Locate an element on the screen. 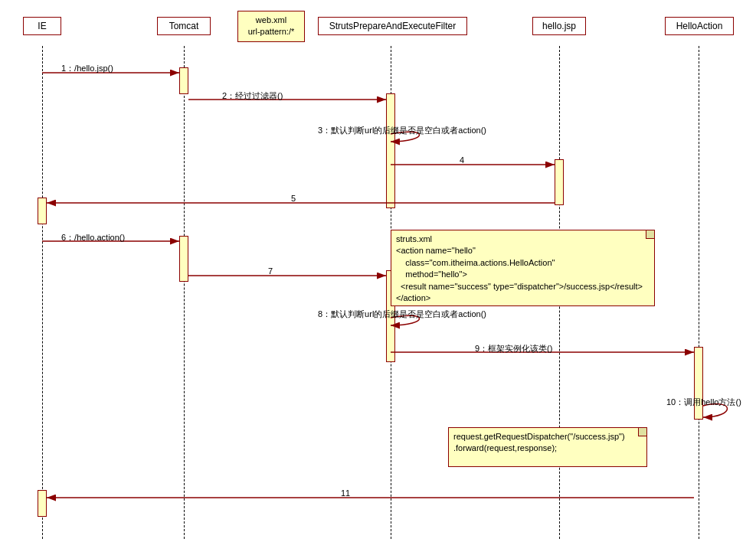 This screenshot has width=756, height=539. label-m5: 5 is located at coordinates (293, 198).